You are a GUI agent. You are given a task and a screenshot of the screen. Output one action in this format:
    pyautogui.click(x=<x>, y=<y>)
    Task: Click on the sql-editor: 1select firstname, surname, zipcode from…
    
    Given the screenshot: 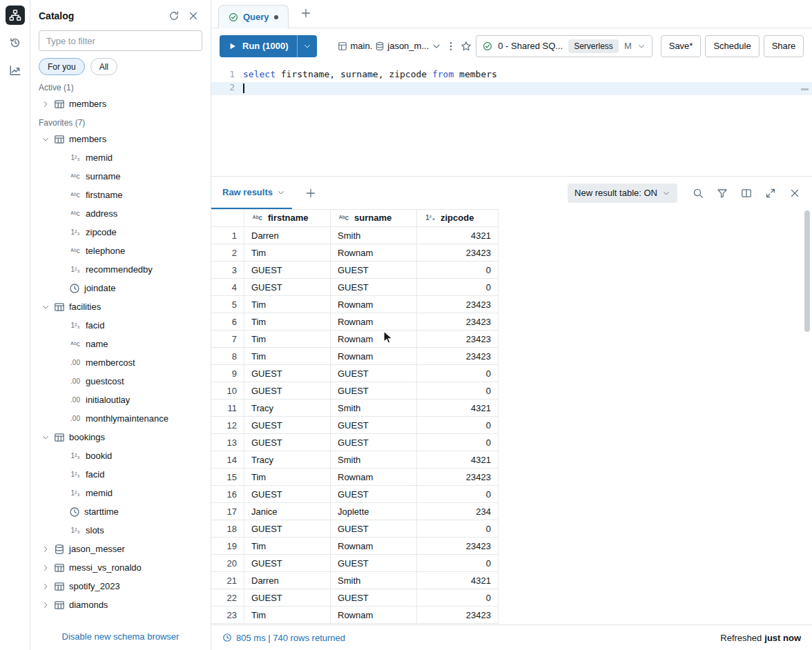 What is the action you would take?
    pyautogui.click(x=512, y=120)
    